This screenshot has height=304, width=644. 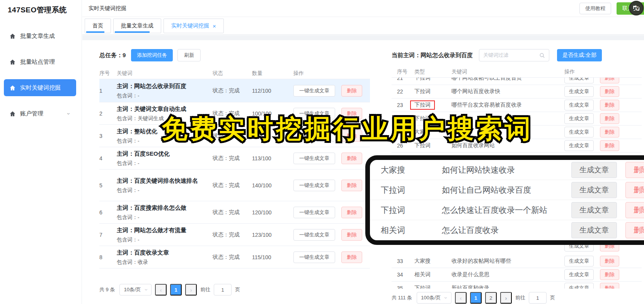 I want to click on table-row: 6主词：百度搜索排名怎么做包含词：-状态：完成120/100一键生成文章删除, so click(x=235, y=212).